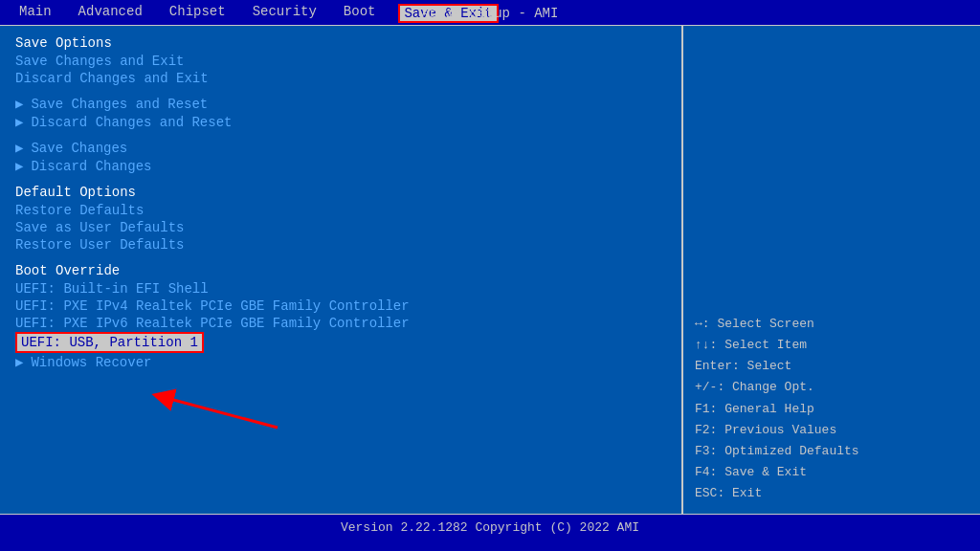 The image size is (980, 551). What do you see at coordinates (832, 409) in the screenshot?
I see `help-text: ↔: Select Screen↑↓: Select ItemEnter: Se…` at bounding box center [832, 409].